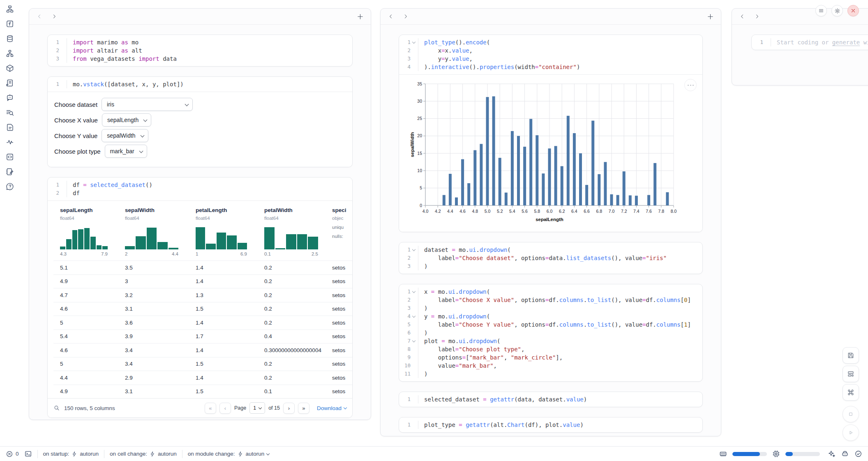 The width and height of the screenshot is (868, 461). I want to click on code-text: import altair as alt, so click(210, 51).